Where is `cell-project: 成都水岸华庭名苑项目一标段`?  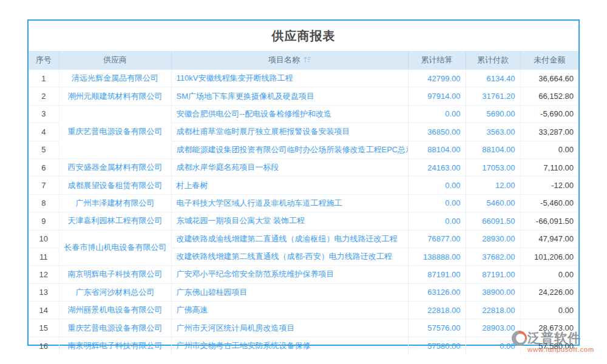 cell-project: 成都水岸华庭名苑项目一标段 is located at coordinates (290, 167).